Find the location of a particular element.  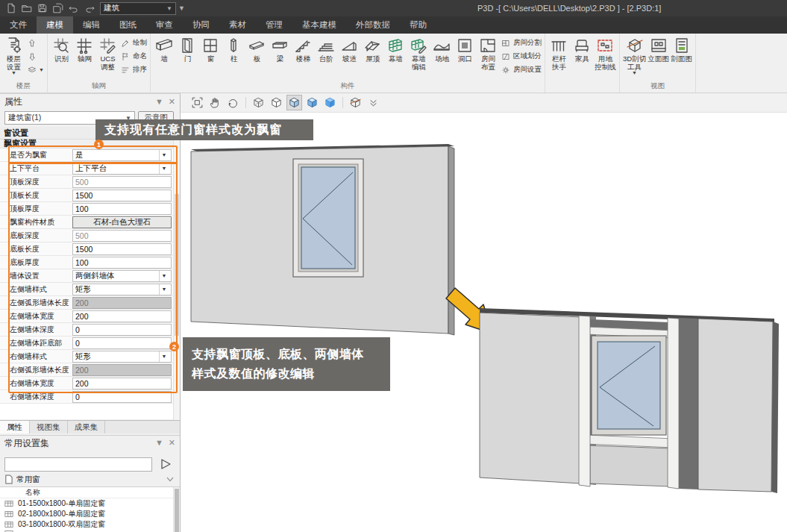

ribbon-button-window-frame: 窗 is located at coordinates (210, 49).